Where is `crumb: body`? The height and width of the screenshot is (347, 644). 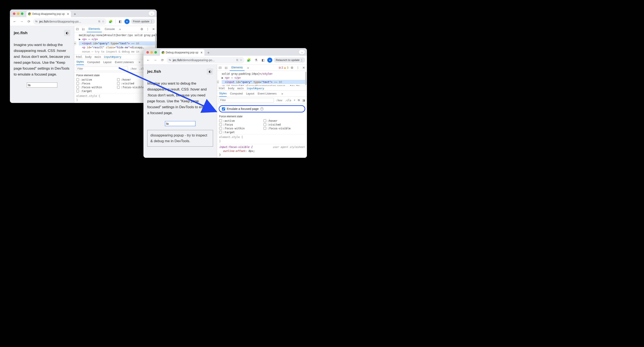
crumb: body is located at coordinates (88, 57).